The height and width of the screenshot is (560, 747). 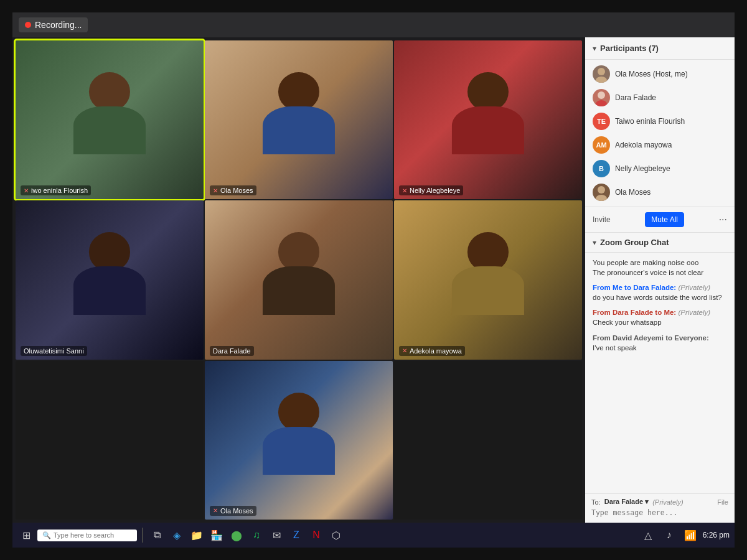 What do you see at coordinates (601, 145) in the screenshot?
I see `avatar-adekola: AM` at bounding box center [601, 145].